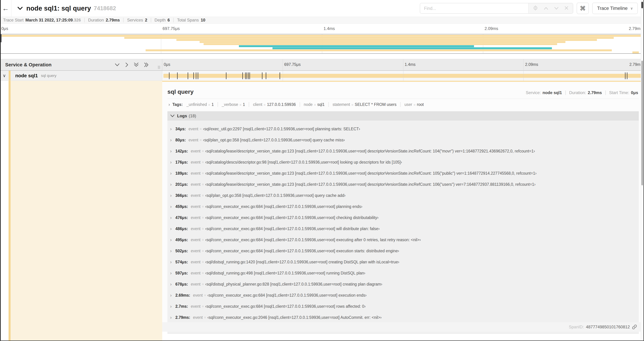  I want to click on trace-bar-value: 6, so click(168, 20).